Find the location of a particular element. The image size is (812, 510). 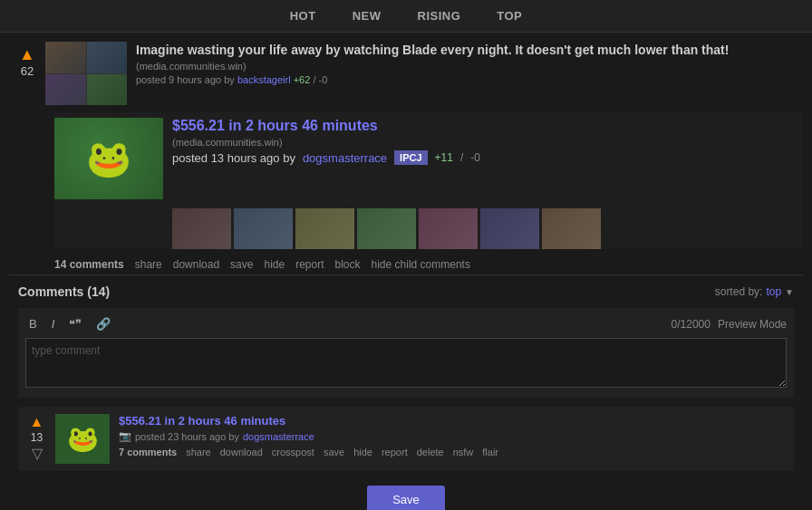

comment-hide: hide is located at coordinates (362, 452).